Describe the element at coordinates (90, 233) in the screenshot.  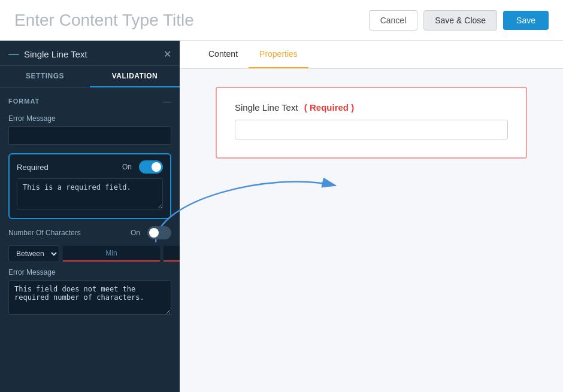
I see `chars-toggle-row: Number Of Characters On` at that location.